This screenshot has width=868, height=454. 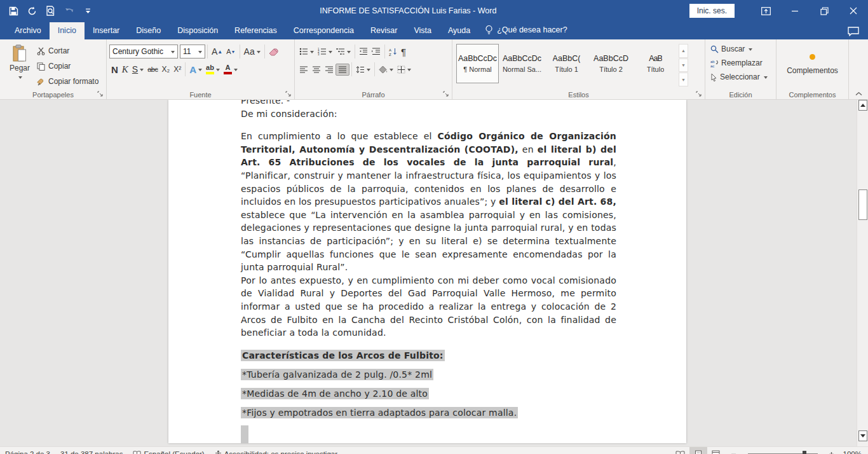 What do you see at coordinates (276, 450) in the screenshot?
I see `accessibility-indicator: Accesibilidad: es preciso investigar` at bounding box center [276, 450].